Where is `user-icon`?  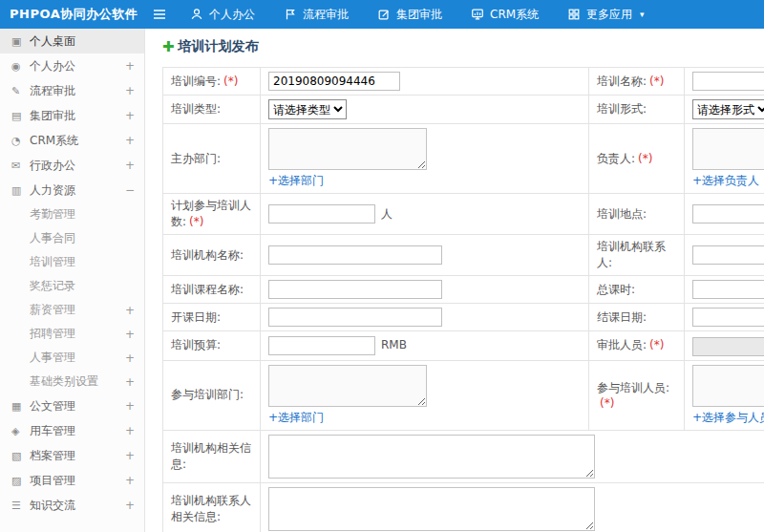
user-icon is located at coordinates (197, 14).